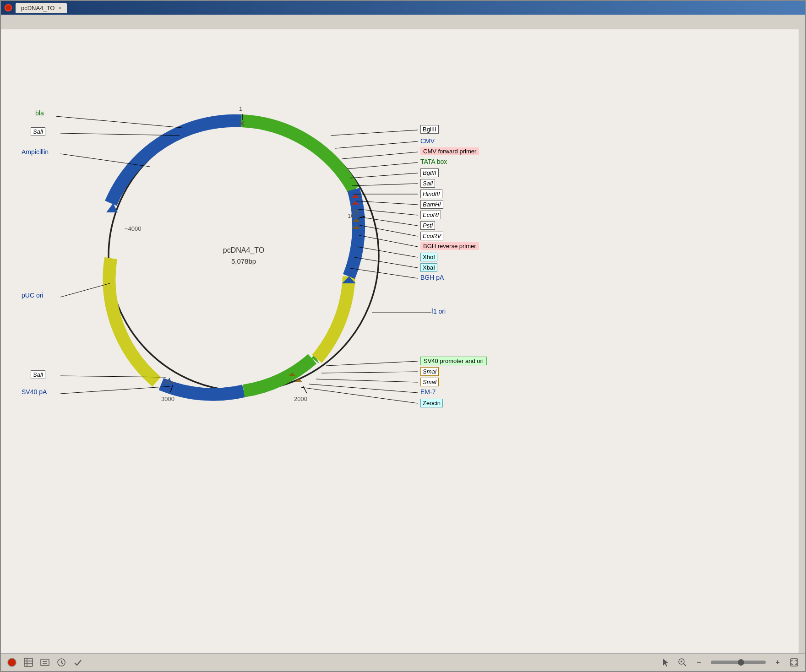 The width and height of the screenshot is (806, 672). Describe the element at coordinates (428, 141) in the screenshot. I see `label-cmv: CMV` at that location.